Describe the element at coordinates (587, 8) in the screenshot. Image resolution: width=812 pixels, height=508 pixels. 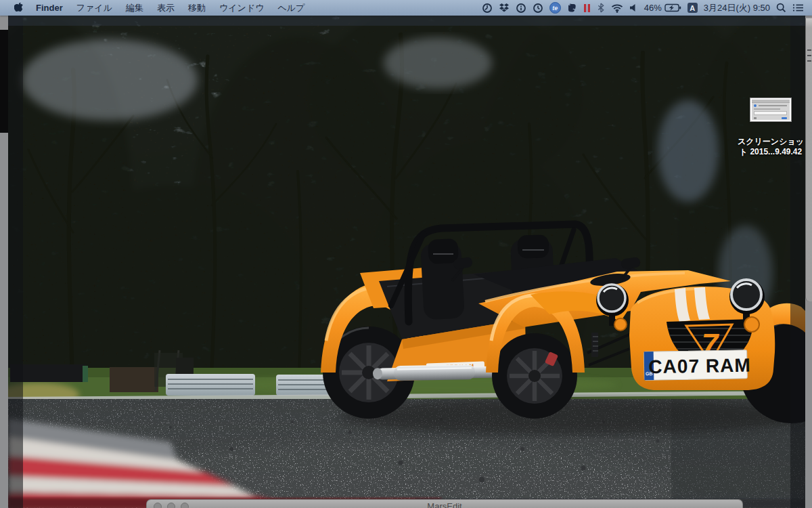
I see `pause-icon` at that location.